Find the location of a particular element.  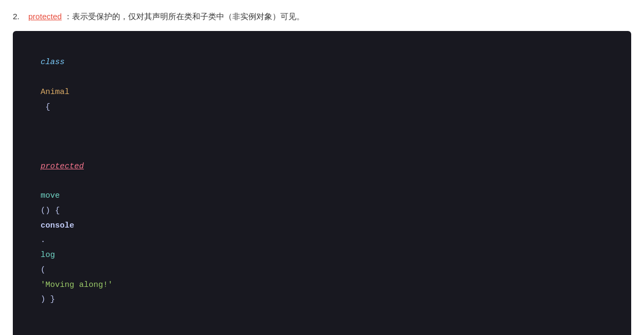

log-word-1: log is located at coordinates (48, 255).